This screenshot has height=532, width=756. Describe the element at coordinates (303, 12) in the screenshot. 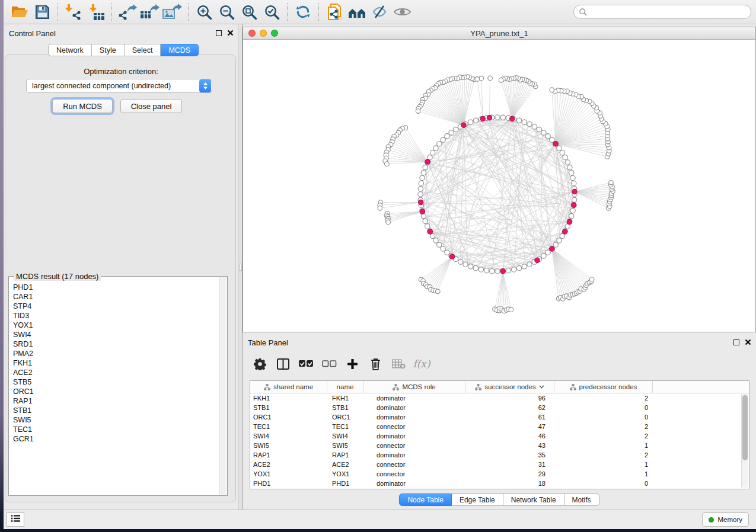

I see `refresh-icon` at that location.